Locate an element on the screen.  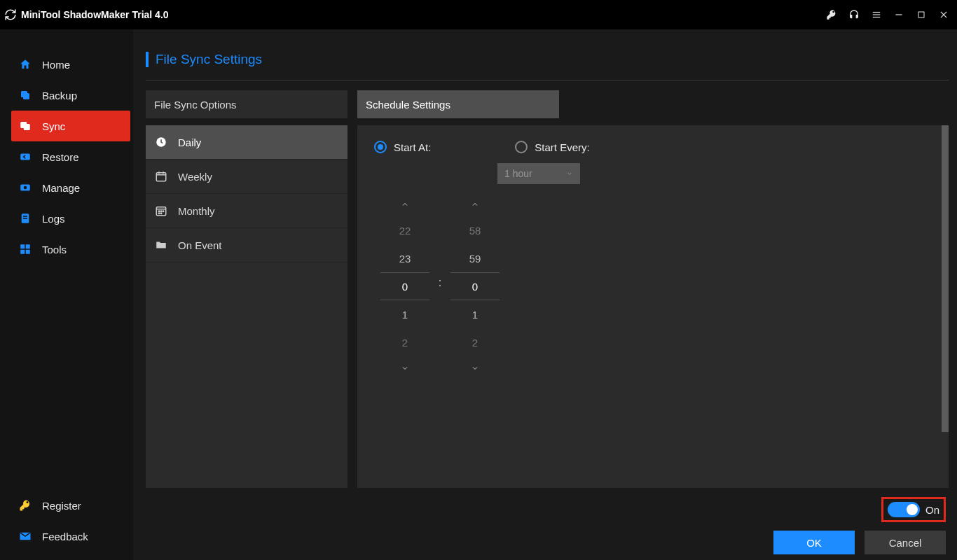
toggle-on-label: On is located at coordinates (932, 510).